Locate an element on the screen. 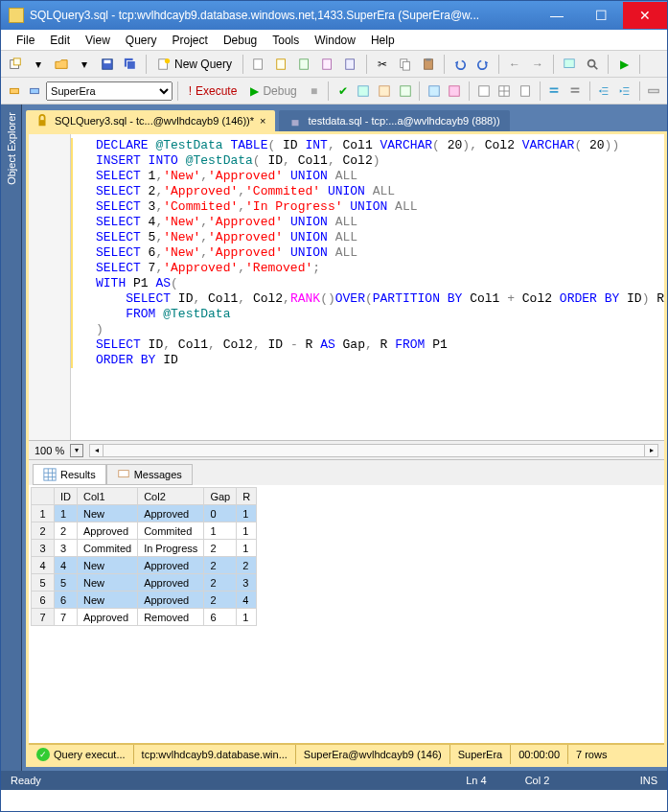 The image size is (668, 812). intellisense-icon is located at coordinates (405, 91).